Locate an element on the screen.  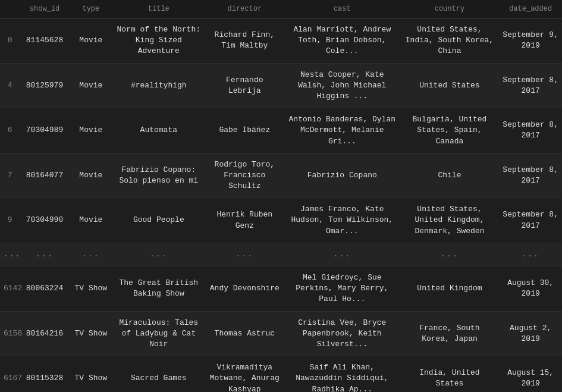
col-header-title: title is located at coordinates (159, 10).